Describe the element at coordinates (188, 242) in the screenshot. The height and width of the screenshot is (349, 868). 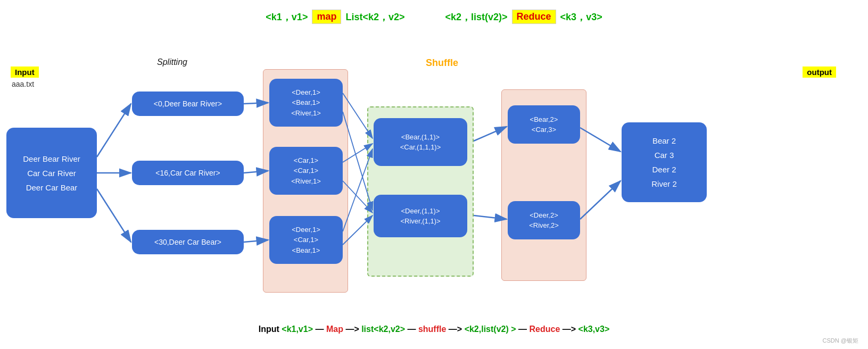
I see `split-box-3: <30,Deer Car Bear>` at that location.